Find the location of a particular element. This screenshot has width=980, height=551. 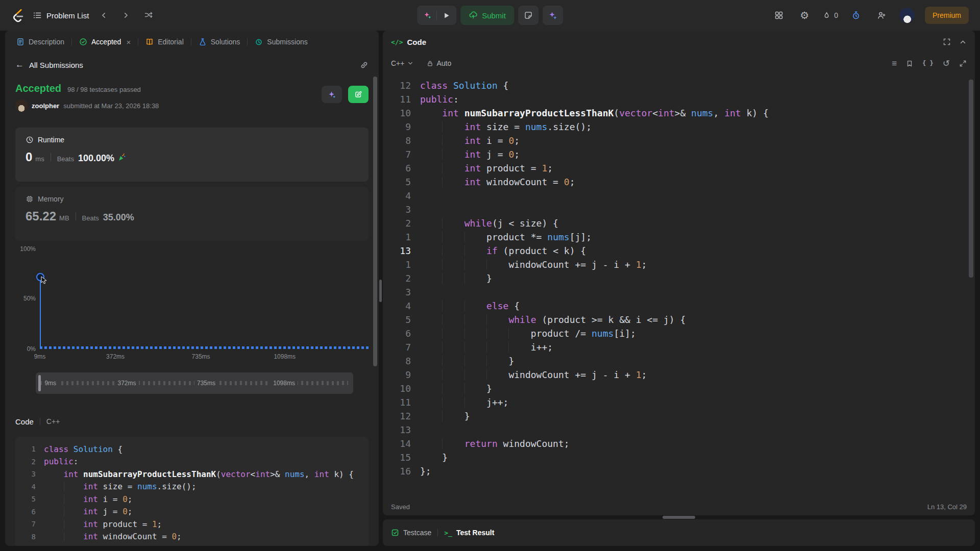

line-content: } is located at coordinates (451, 389).